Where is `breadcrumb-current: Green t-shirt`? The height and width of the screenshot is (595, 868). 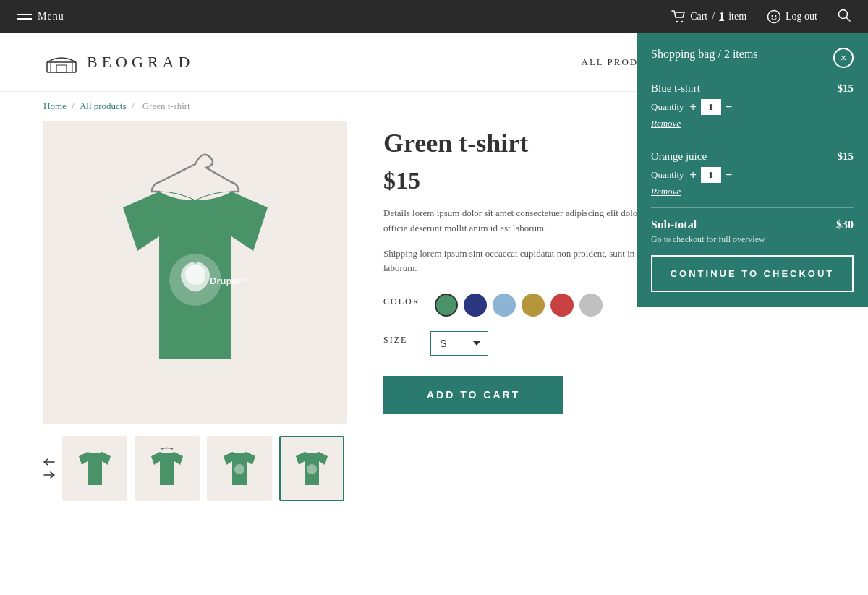
breadcrumb-current: Green t-shirt is located at coordinates (166, 106).